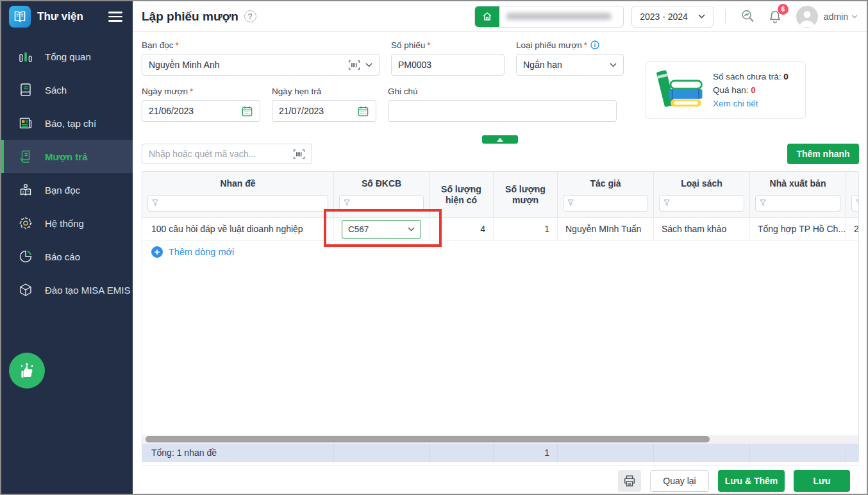 This screenshot has width=868, height=495. What do you see at coordinates (27, 371) in the screenshot?
I see `feedback-button` at bounding box center [27, 371].